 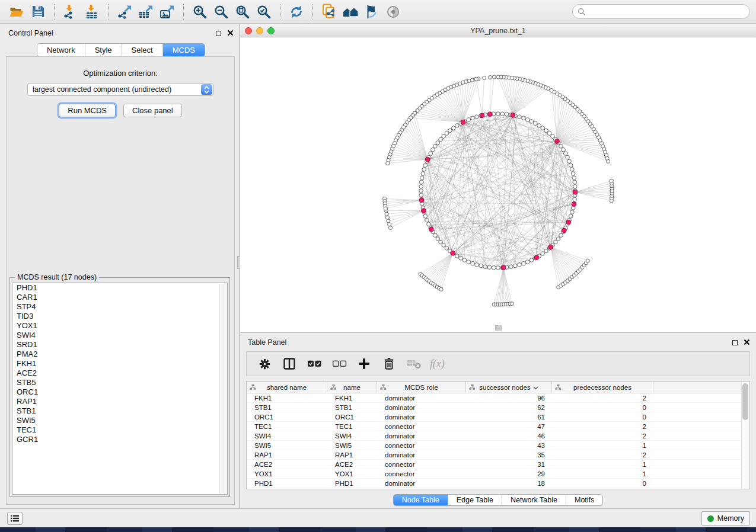 I want to click on table-row: PHD1PHD1dominator180, so click(x=498, y=483).